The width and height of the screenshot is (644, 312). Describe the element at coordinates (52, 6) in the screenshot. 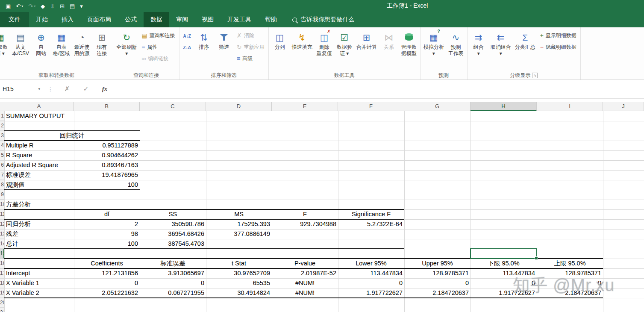

I see `quick-sort-button: ⇩` at that location.